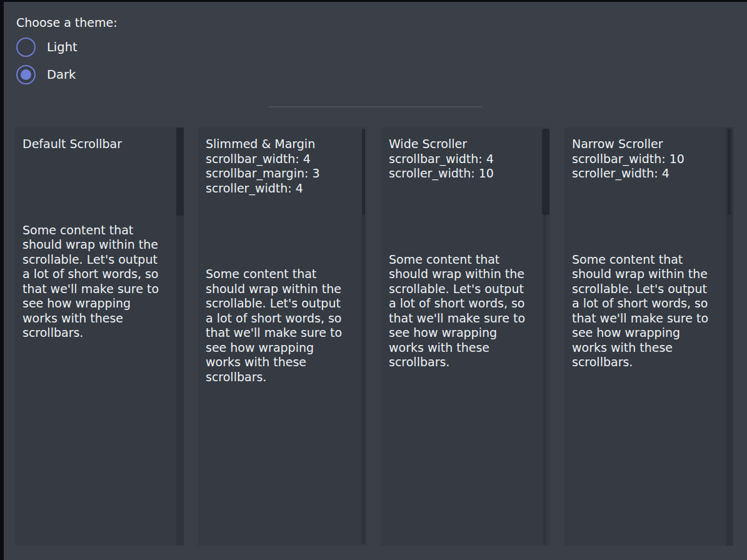 This screenshot has height=560, width=747. Describe the element at coordinates (645, 159) in the screenshot. I see `panel-header: Narrow Scroller scrollbar_width: 10 scro…` at that location.